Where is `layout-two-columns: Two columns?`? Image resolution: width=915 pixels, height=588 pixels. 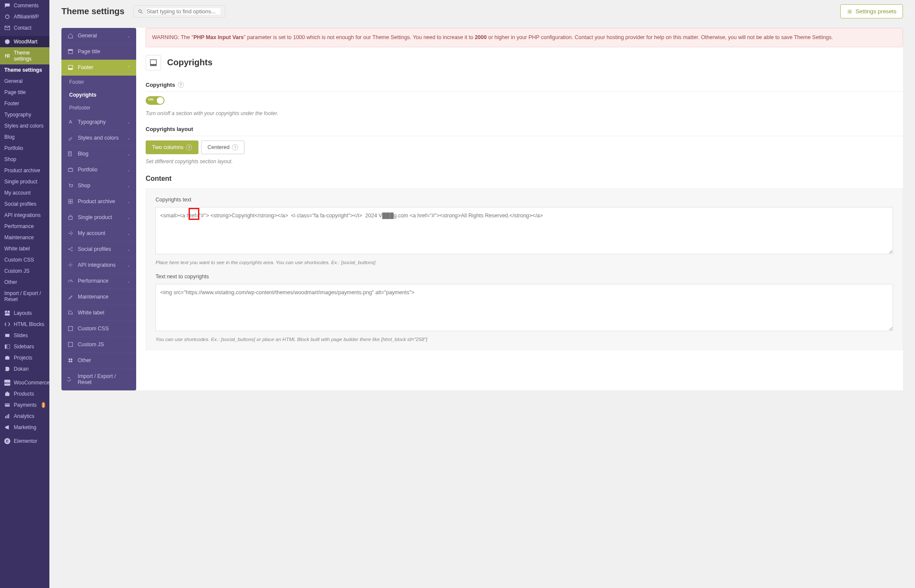
layout-two-columns: Two columns? is located at coordinates (172, 147).